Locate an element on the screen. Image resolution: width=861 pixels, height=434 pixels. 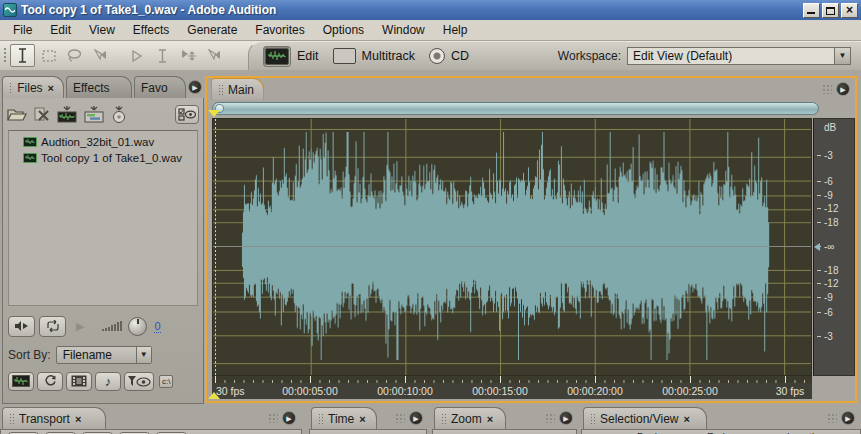
zoom-panel-menu-button: ▶ is located at coordinates (566, 418).